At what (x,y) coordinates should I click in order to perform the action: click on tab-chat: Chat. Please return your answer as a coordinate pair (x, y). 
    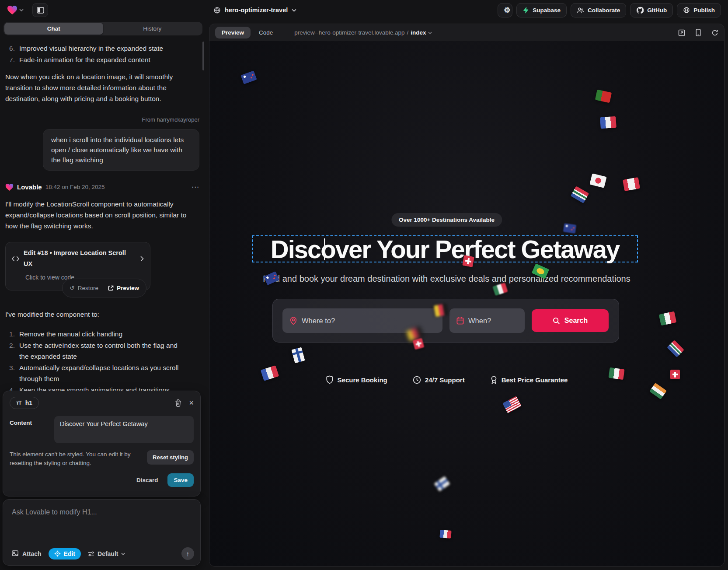
    Looking at the image, I should click on (54, 29).